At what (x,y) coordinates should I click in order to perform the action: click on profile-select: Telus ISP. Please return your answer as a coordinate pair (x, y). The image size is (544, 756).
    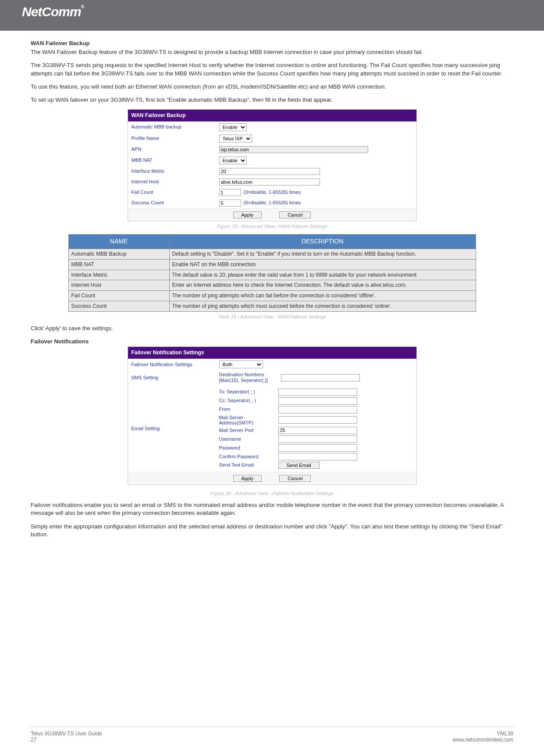
    Looking at the image, I should click on (236, 139).